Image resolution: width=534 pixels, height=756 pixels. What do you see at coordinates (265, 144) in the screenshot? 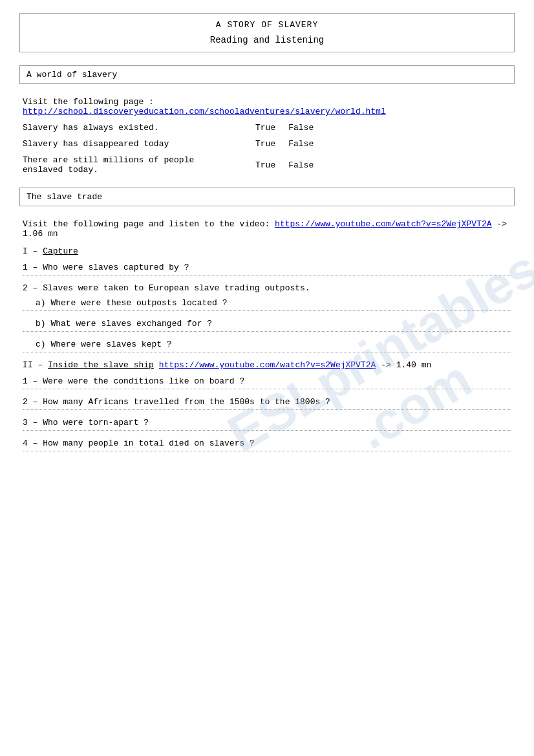
I see `true-label-2: True` at bounding box center [265, 144].